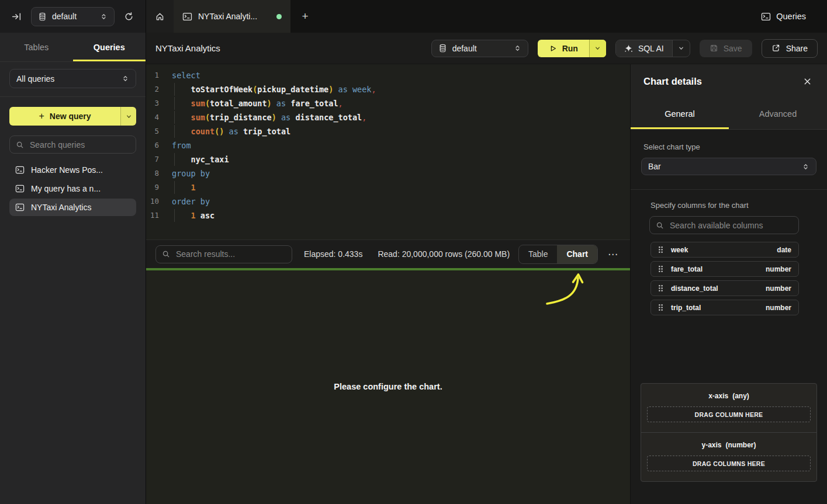 The image size is (827, 504). I want to click on queries-nav-label: Queries, so click(791, 16).